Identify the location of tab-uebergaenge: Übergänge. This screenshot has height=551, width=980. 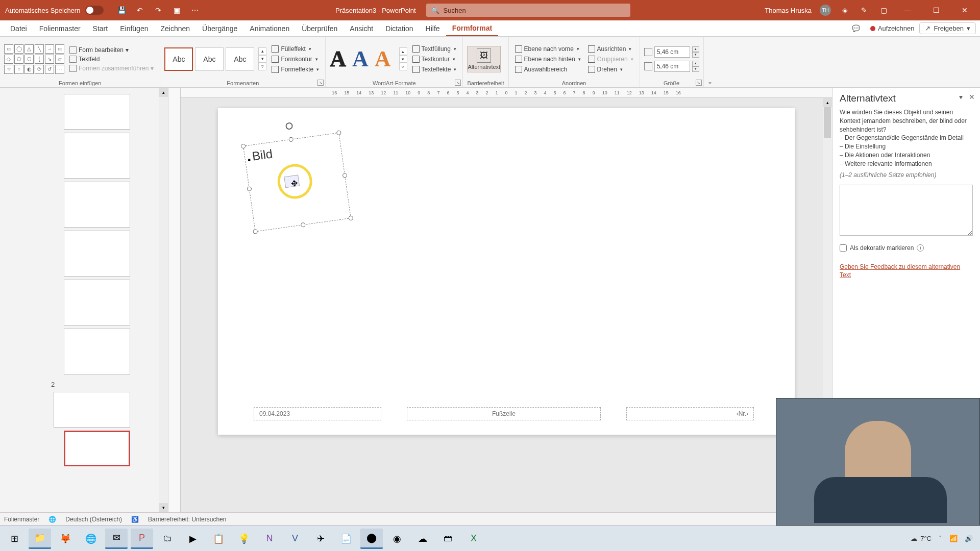
(219, 29).